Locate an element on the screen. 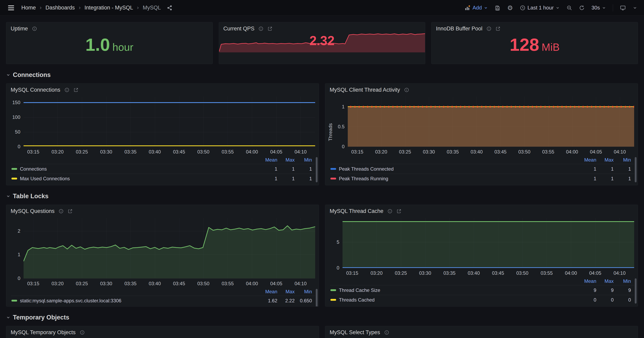  settings-gear-icon: ⚙ is located at coordinates (510, 8).